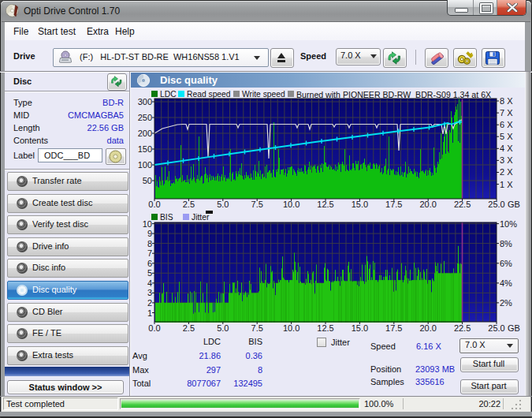 The height and width of the screenshot is (418, 532). What do you see at coordinates (145, 133) in the screenshot?
I see `svg-text: 200` at bounding box center [145, 133].